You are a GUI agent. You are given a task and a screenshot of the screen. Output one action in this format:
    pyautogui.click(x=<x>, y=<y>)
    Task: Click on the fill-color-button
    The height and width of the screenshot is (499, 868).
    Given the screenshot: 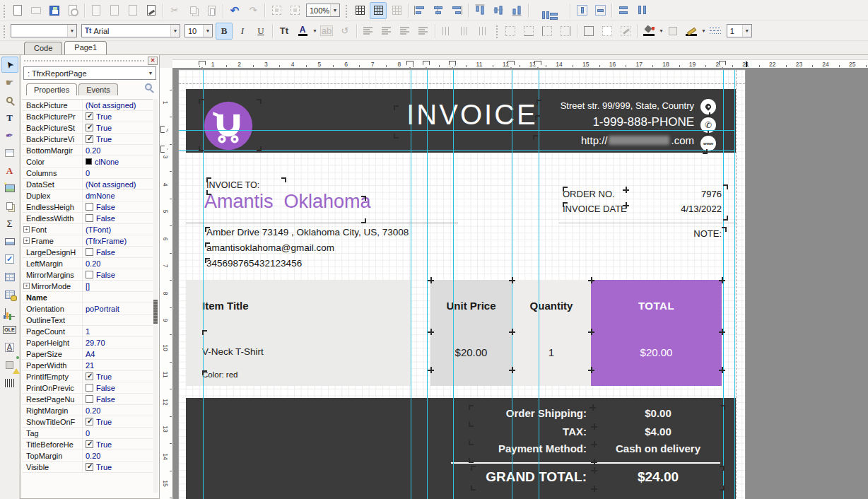 What is the action you would take?
    pyautogui.click(x=649, y=31)
    